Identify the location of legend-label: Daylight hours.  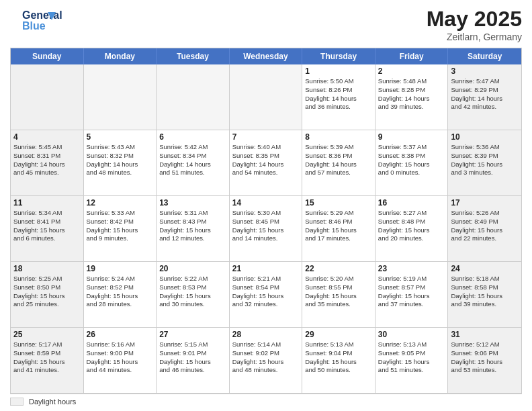
(52, 402).